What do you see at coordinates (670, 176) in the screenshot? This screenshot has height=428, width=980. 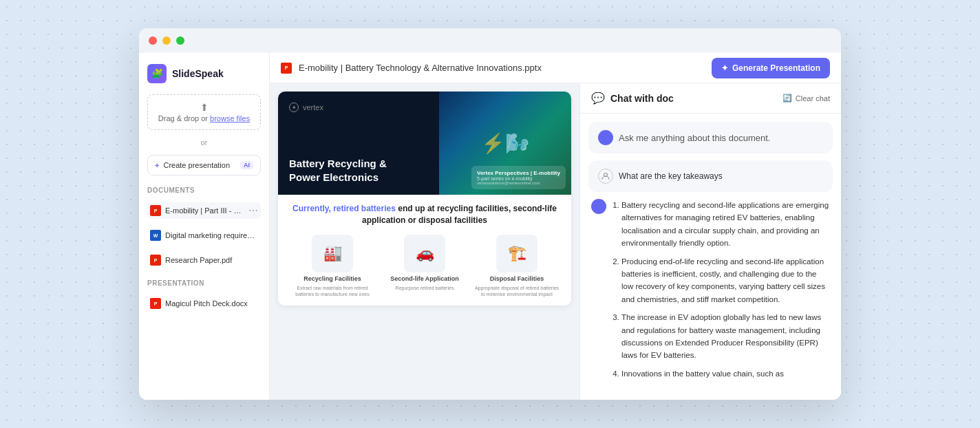 I see `user-message-text: What are the key takeaways` at bounding box center [670, 176].